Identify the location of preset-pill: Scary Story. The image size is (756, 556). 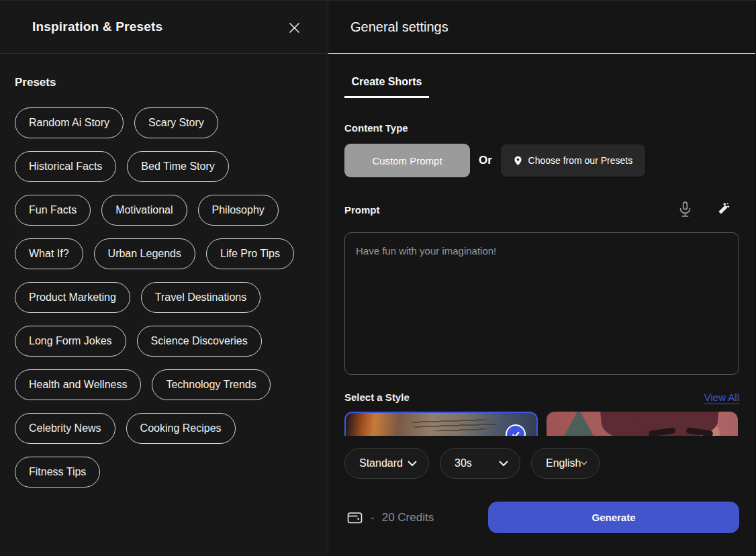
(176, 123).